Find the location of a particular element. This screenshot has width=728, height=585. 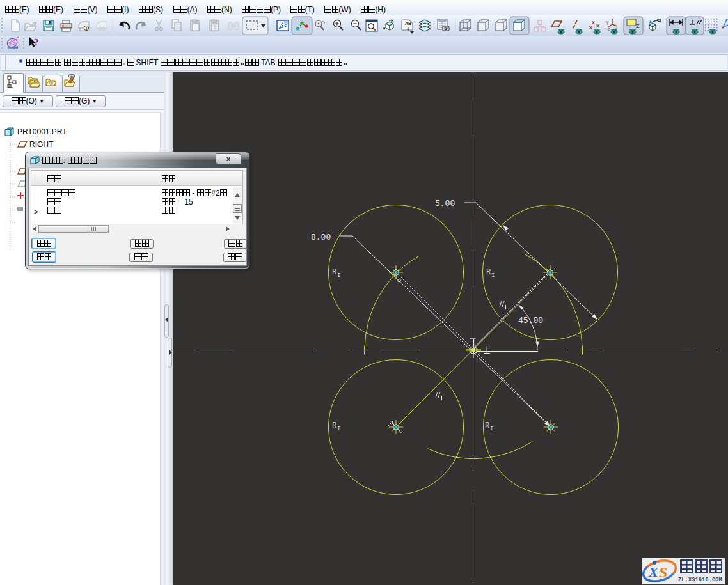

svg-text: RIGHT is located at coordinates (42, 144).